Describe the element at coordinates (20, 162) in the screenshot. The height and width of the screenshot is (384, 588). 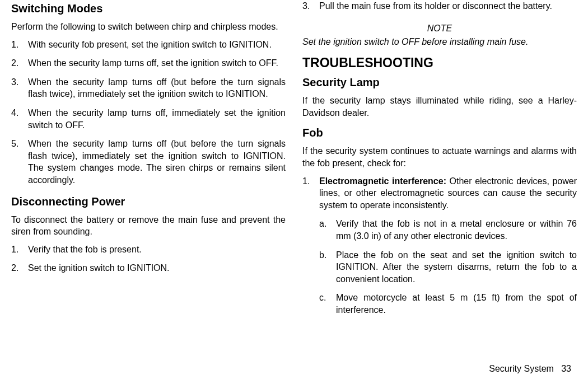
I see `list-number: 5.` at that location.